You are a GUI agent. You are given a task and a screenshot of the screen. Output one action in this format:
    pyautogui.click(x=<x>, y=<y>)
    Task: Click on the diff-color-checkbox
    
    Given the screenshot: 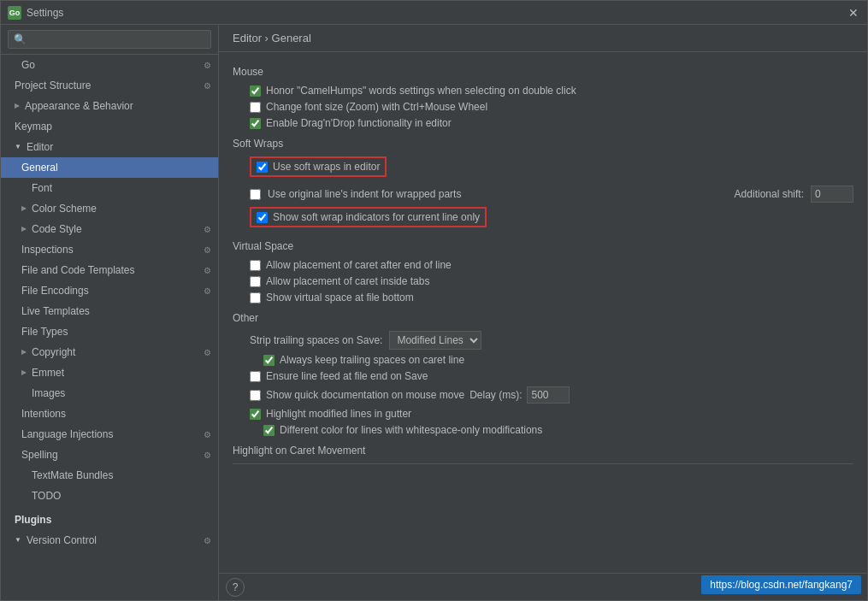 What is the action you would take?
    pyautogui.click(x=269, y=431)
    